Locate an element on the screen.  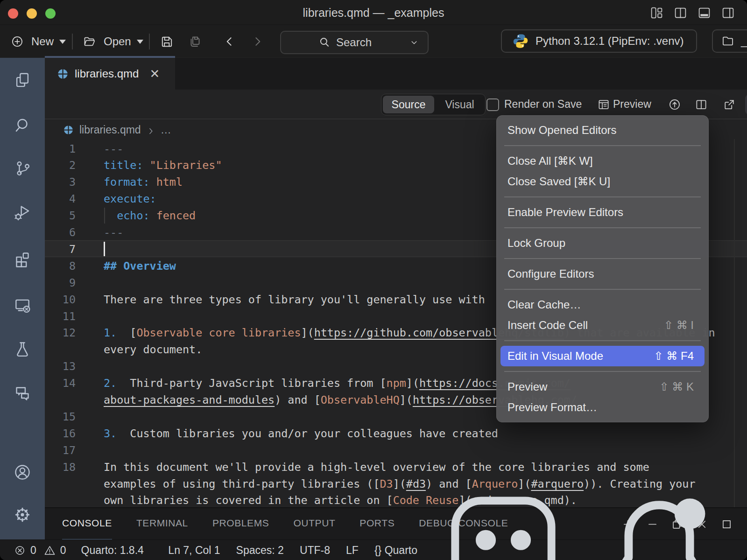
menu-item-close-all-k-w-: Close All [⌘K W] is located at coordinates (602, 161).